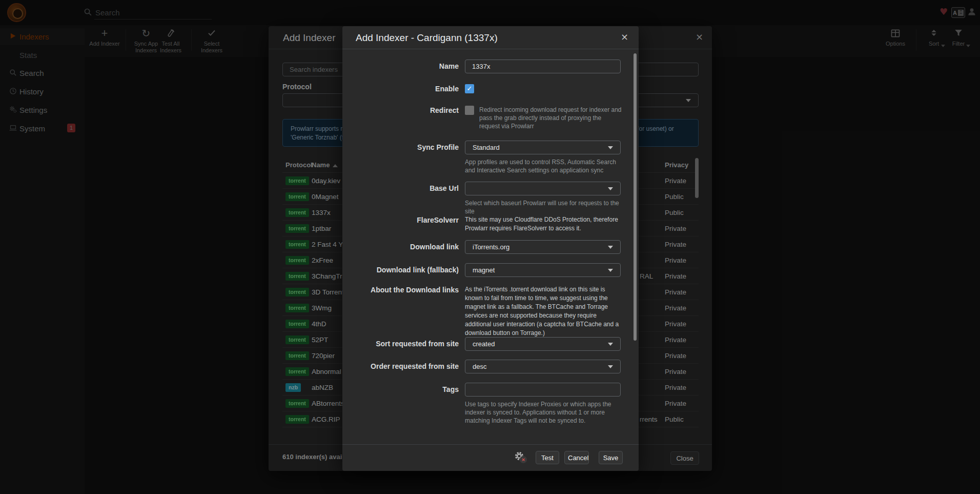  Describe the element at coordinates (405, 147) in the screenshot. I see `field-label: Sync Profile` at that location.